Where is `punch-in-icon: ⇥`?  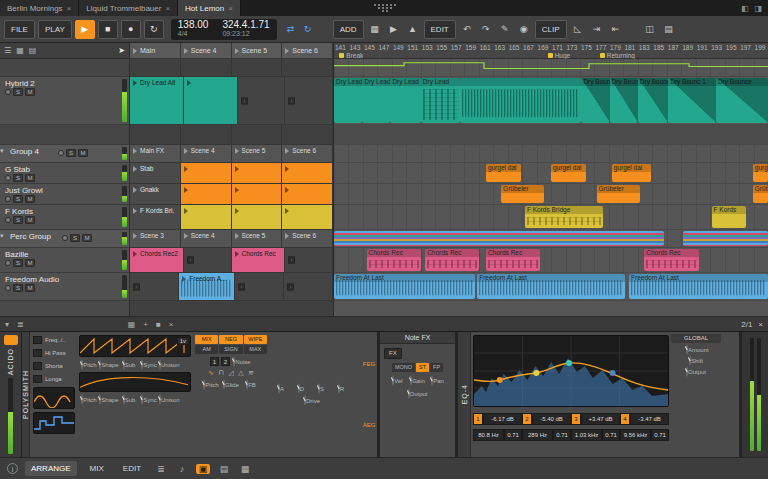
punch-in-icon: ⇥ is located at coordinates (597, 29).